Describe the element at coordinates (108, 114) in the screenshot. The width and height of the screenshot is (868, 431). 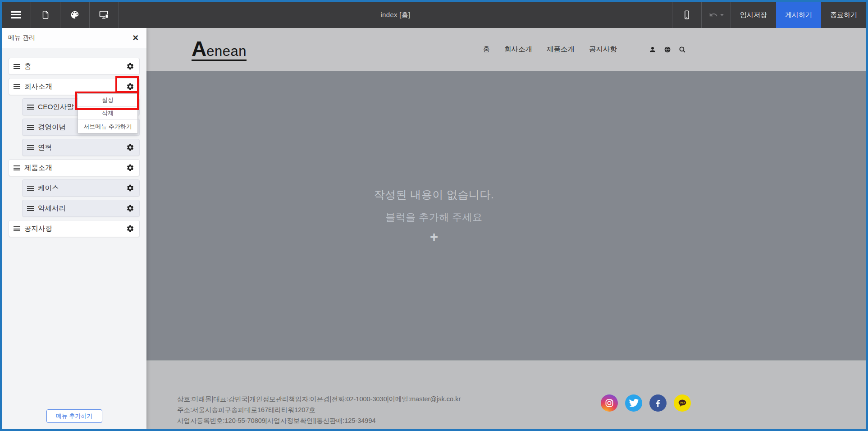
I see `menu-context-popup: 설정 삭제 서브메뉴 추가하기` at that location.